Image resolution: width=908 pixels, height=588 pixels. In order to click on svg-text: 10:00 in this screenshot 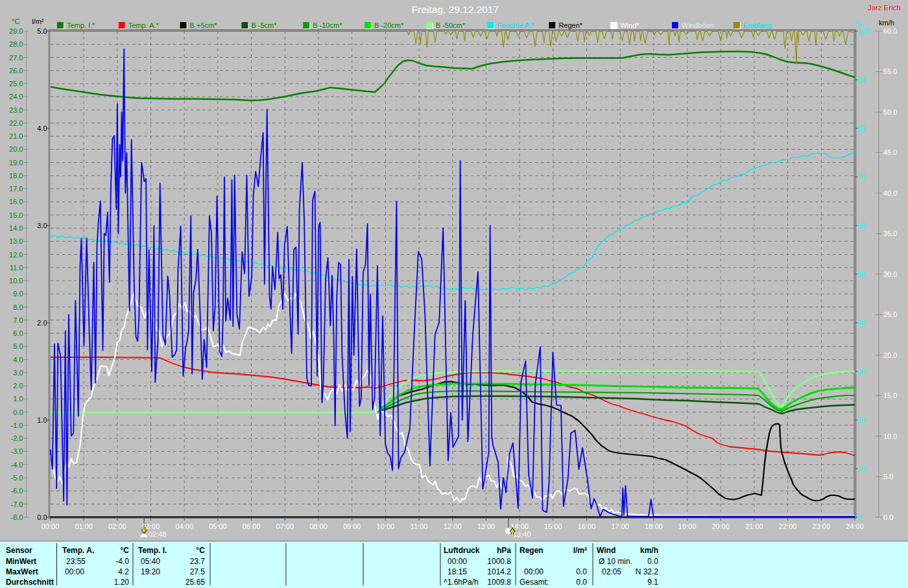, I will do `click(386, 526)`.